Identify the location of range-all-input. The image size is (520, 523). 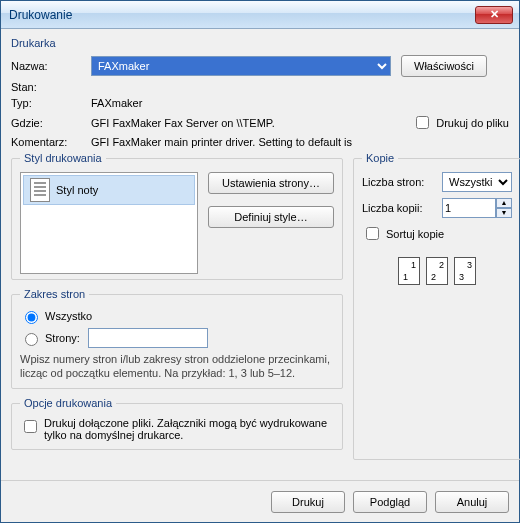
(32, 318).